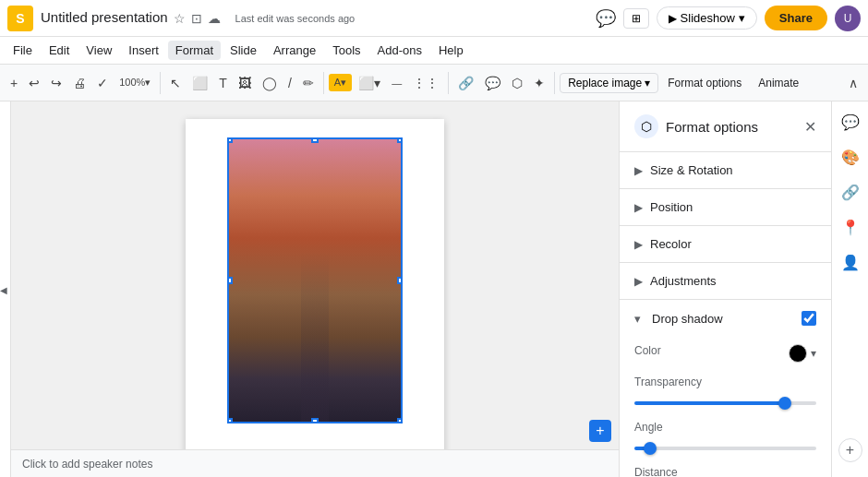 The height and width of the screenshot is (477, 868). What do you see at coordinates (850, 157) in the screenshot?
I see `side-icon-palette: 🎨` at bounding box center [850, 157].